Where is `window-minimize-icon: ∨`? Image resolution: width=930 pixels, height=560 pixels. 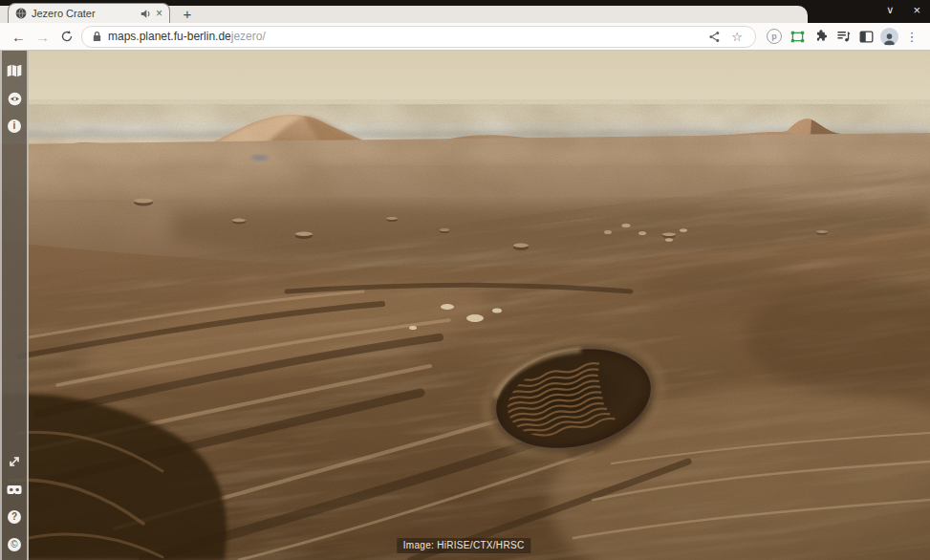
window-minimize-icon: ∨ is located at coordinates (890, 10).